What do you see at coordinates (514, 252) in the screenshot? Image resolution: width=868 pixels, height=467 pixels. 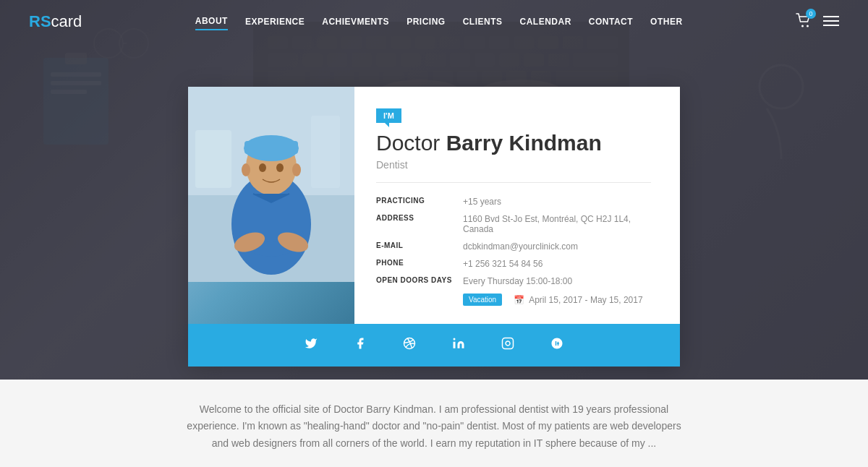 I see `info-table: PRACTICING +15 years ADDRESS 1160 Bvd St…` at bounding box center [514, 252].